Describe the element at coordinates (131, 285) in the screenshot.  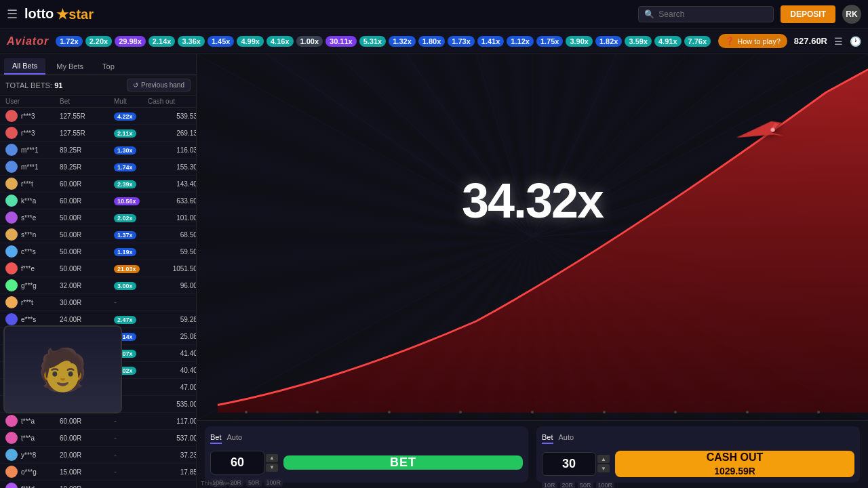
I see `multiplier-cell: 3.00x` at that location.